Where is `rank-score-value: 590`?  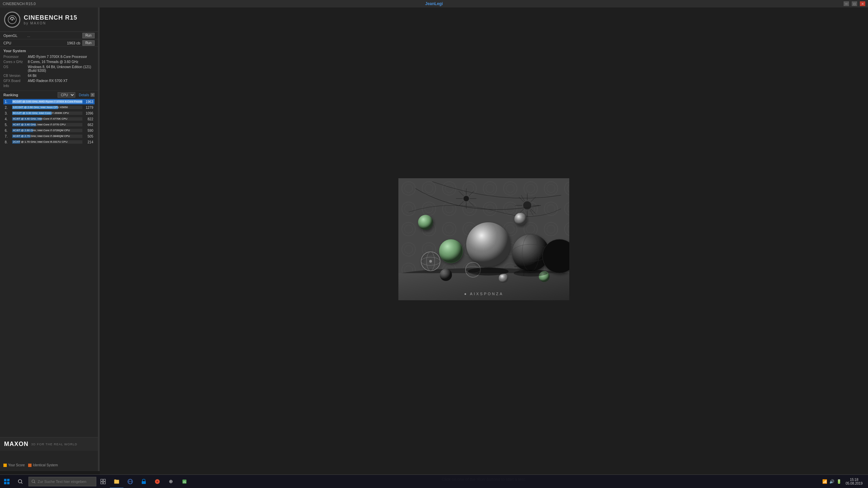
rank-score-value: 590 is located at coordinates (88, 131).